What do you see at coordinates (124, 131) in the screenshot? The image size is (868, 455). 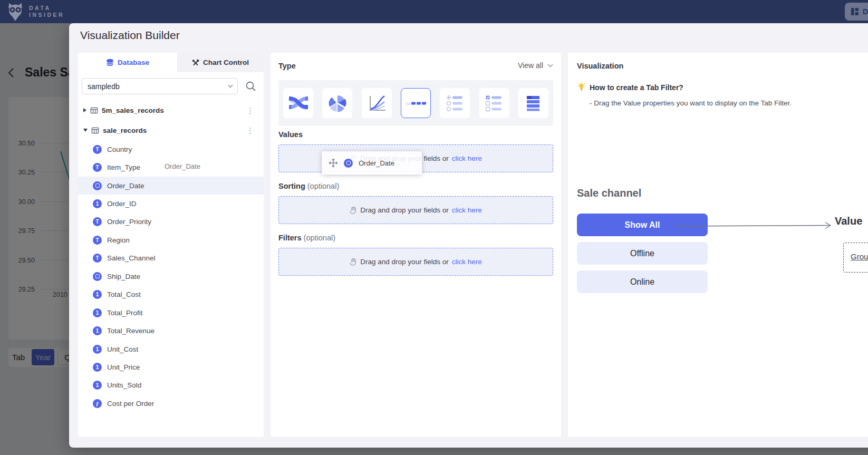 I see `table-name: sale_records` at bounding box center [124, 131].